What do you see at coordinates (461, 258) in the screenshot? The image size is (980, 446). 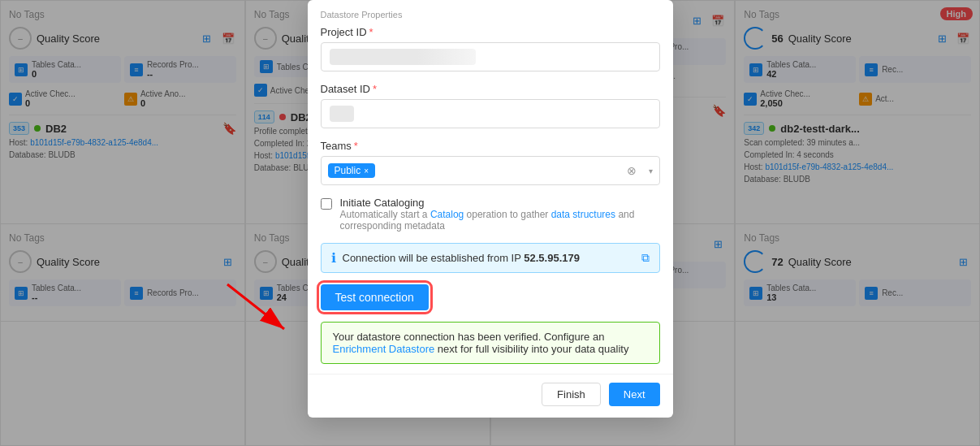 I see `ip-notice-text: Connection will be established from IP 5…` at bounding box center [461, 258].